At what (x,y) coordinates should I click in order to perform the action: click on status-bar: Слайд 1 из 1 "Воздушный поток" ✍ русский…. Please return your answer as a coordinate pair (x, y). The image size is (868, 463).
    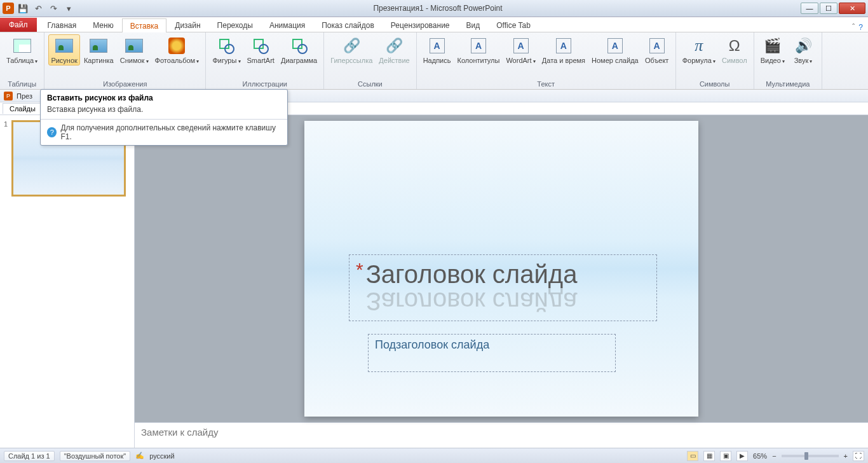
    Looking at the image, I should click on (434, 455).